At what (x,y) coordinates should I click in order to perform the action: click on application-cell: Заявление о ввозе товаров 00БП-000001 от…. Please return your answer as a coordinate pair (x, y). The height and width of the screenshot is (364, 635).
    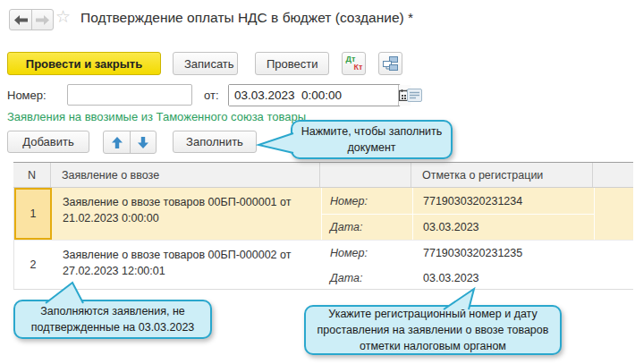
    Looking at the image, I should click on (188, 210).